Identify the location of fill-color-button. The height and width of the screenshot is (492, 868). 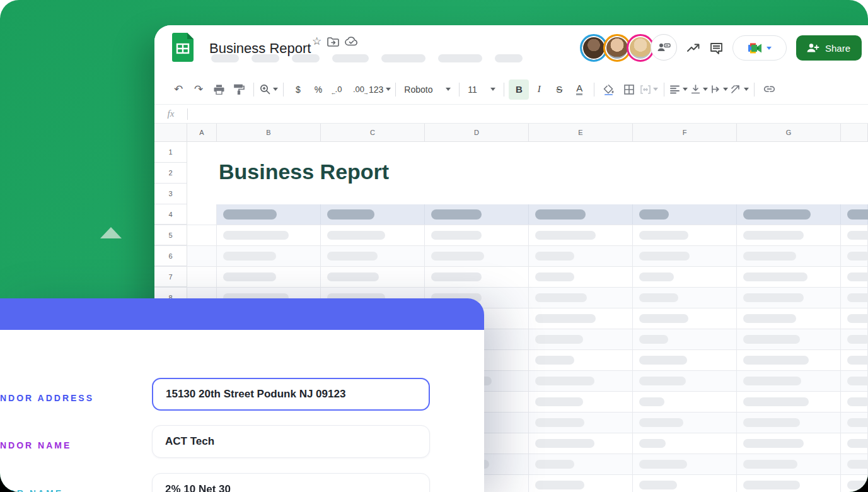
(609, 90).